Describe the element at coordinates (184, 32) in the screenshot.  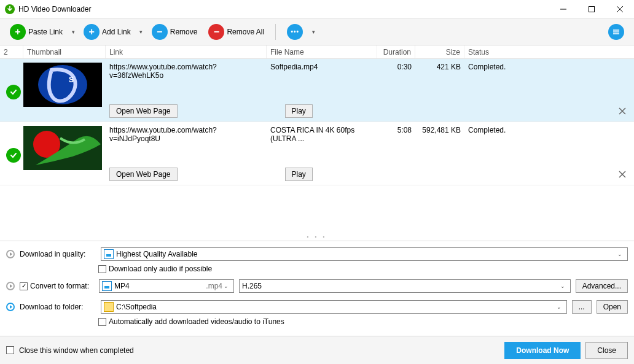
I see `remove-label: Remove` at that location.